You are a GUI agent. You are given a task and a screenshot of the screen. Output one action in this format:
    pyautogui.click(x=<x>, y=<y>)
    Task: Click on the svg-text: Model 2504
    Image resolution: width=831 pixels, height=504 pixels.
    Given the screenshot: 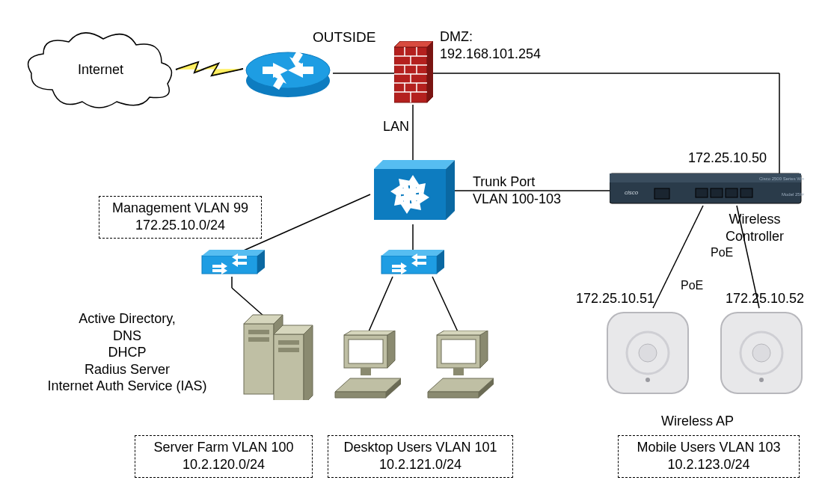 What is the action you would take?
    pyautogui.click(x=793, y=194)
    